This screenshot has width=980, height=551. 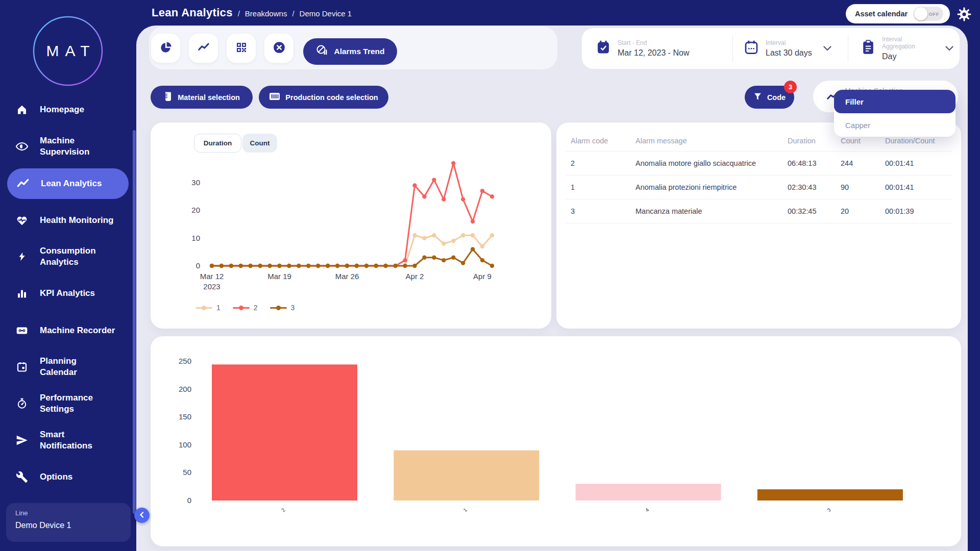 What do you see at coordinates (22, 477) in the screenshot?
I see `wrench-icon` at bounding box center [22, 477].